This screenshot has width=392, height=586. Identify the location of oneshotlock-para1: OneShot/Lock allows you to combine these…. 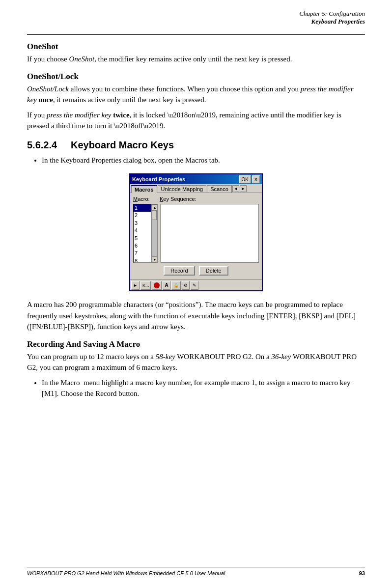
(196, 94).